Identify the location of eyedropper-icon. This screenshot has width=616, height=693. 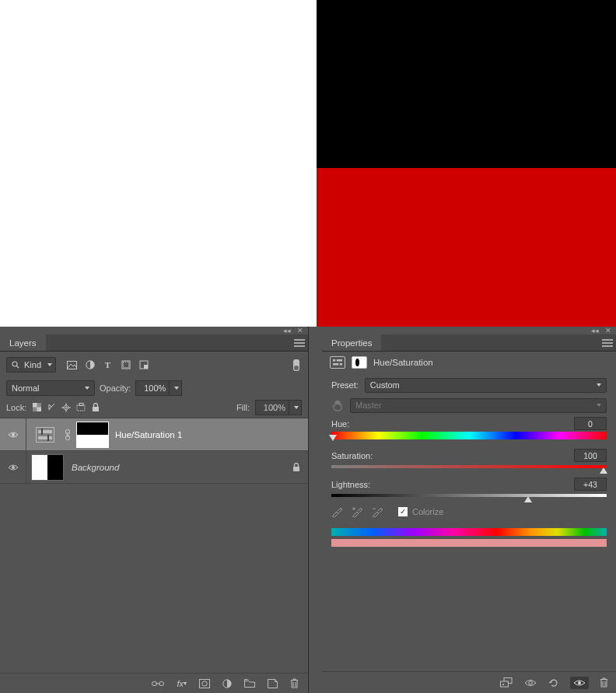
(337, 512).